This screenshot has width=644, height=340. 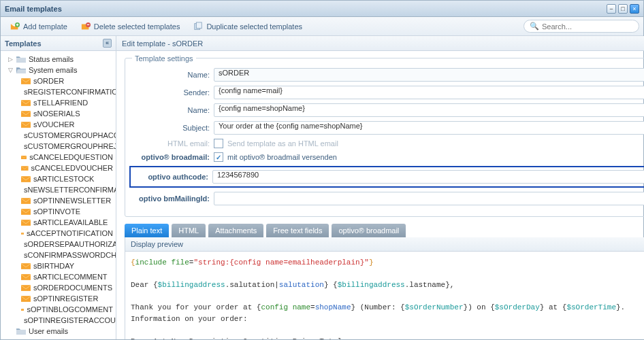 I want to click on duplicate-templates-button: Duplicate selected templates, so click(x=248, y=27).